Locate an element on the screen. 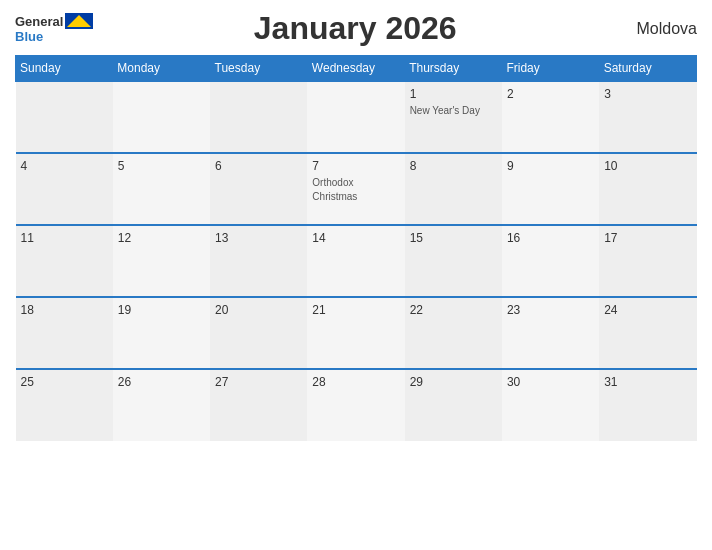 Image resolution: width=712 pixels, height=550 pixels. calendar-week-row: 4567Orthodox Christmas8910 is located at coordinates (356, 189).